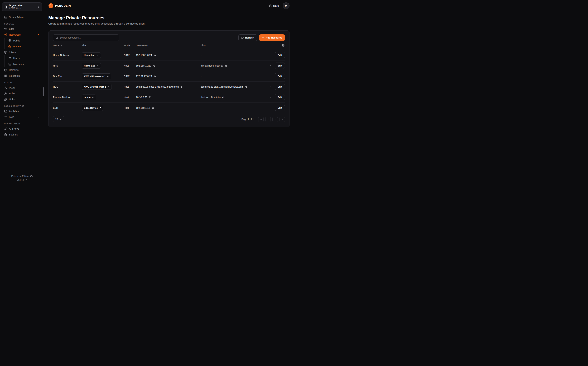  Describe the element at coordinates (22, 83) in the screenshot. I see `section-label-access: Access` at that location.